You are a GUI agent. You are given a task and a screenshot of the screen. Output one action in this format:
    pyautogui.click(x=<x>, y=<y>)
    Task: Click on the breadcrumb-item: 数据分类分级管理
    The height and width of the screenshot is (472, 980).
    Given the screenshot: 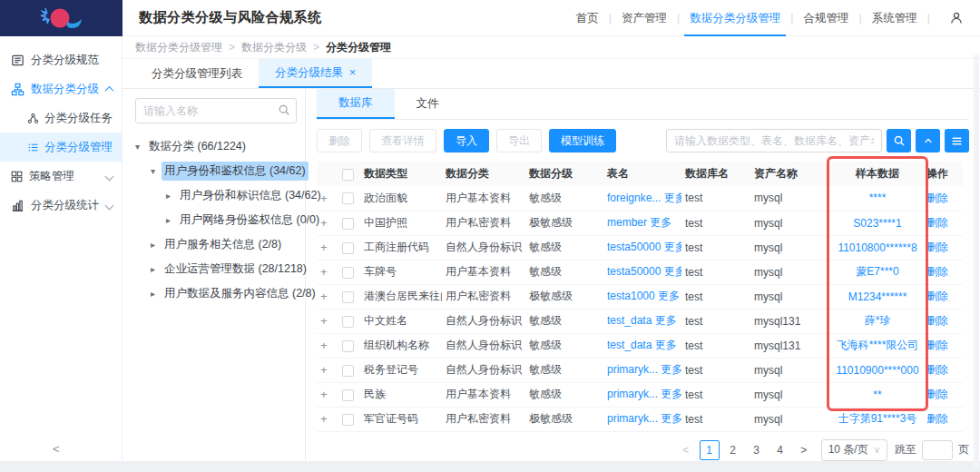 What is the action you would take?
    pyautogui.click(x=179, y=47)
    